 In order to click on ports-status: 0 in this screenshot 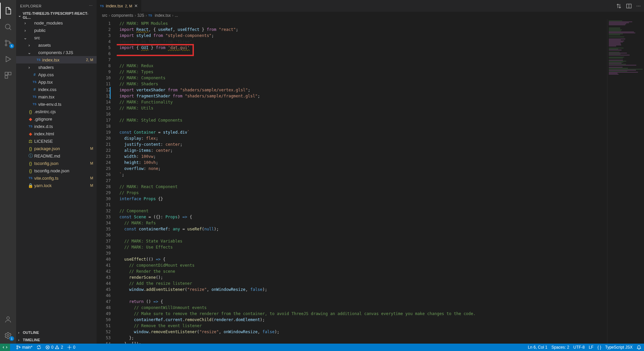, I will do `click(71, 347)`.